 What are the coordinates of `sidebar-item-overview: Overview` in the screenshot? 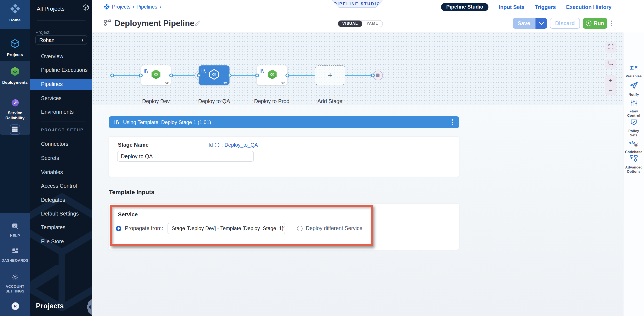 It's located at (61, 57).